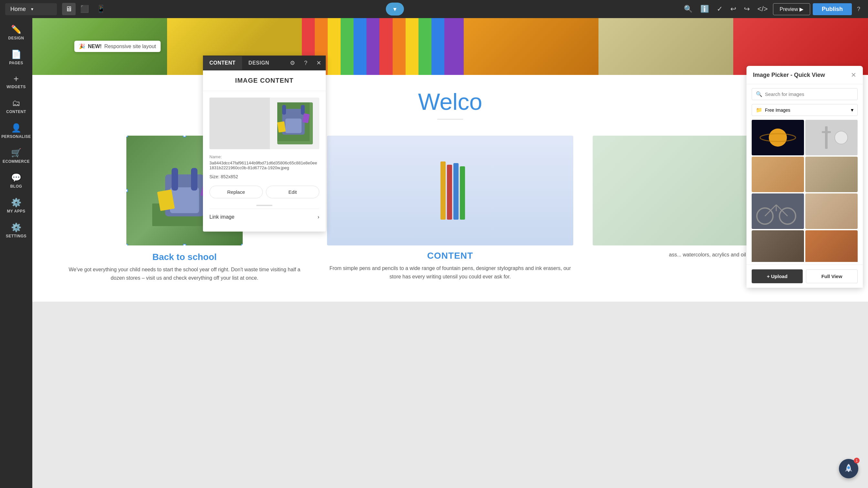  I want to click on sidebar-item-content: 🗂 CONTENT, so click(16, 106).